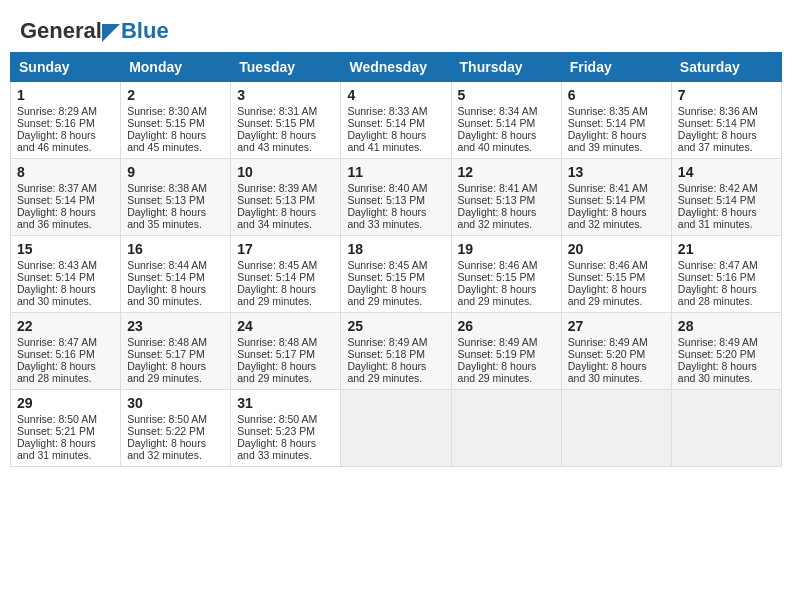 This screenshot has height=612, width=792. Describe the element at coordinates (396, 198) in the screenshot. I see `calendar-week-row: 8Sunrise: 8:37 AMSunset: 5:14 PMDaylight…` at that location.